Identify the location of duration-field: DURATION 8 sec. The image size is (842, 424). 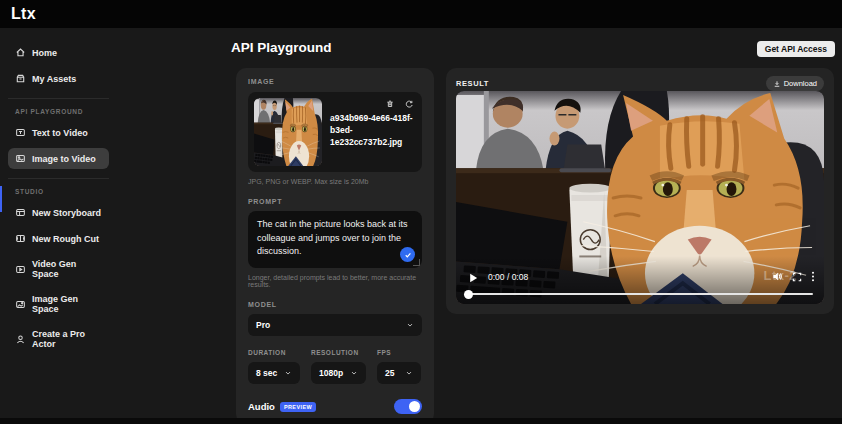
(274, 366).